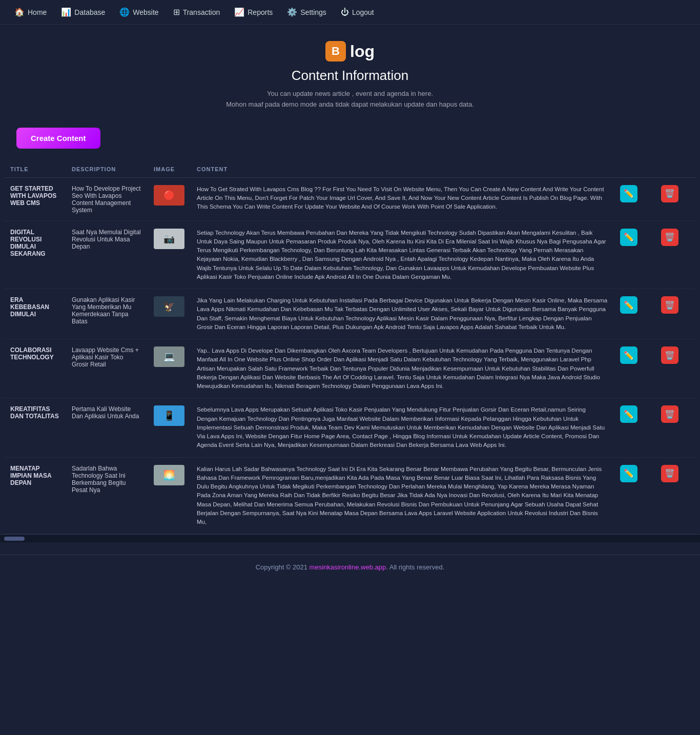 The image size is (700, 735). I want to click on col-header-delete, so click(675, 169).